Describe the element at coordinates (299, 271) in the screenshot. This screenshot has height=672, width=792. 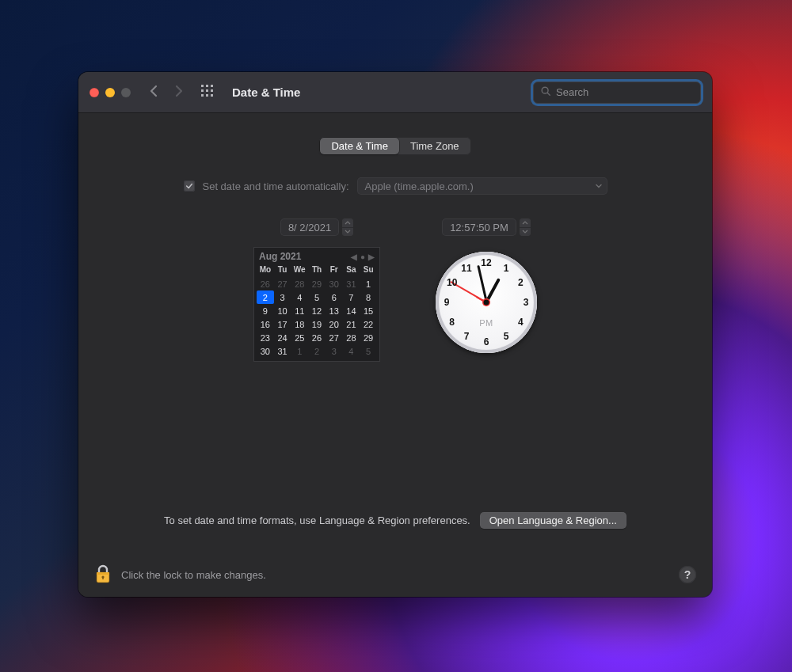
I see `calendar-dow: We` at that location.